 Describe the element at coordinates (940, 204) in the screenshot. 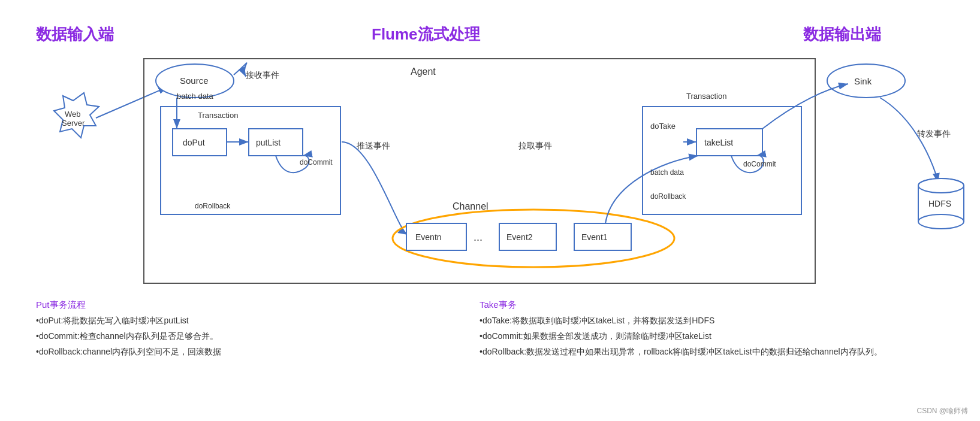

I see `svg-text: HDFS` at that location.